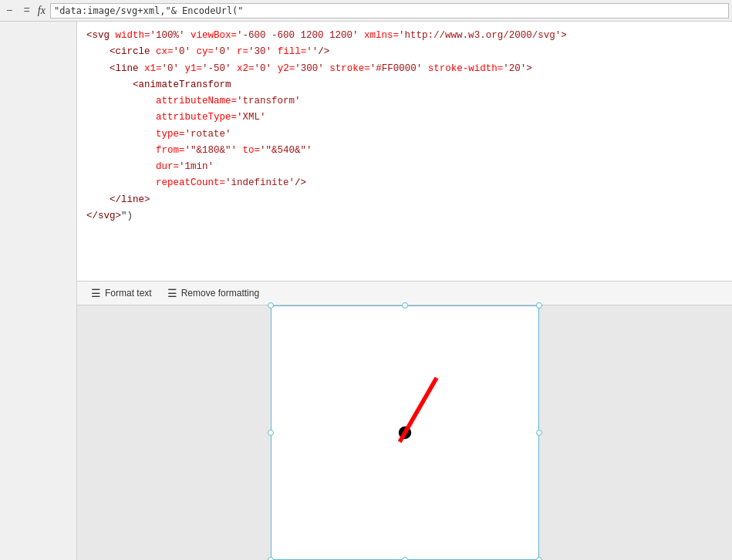 Image resolution: width=732 pixels, height=560 pixels. What do you see at coordinates (539, 433) in the screenshot?
I see `handle-middle-right` at bounding box center [539, 433].